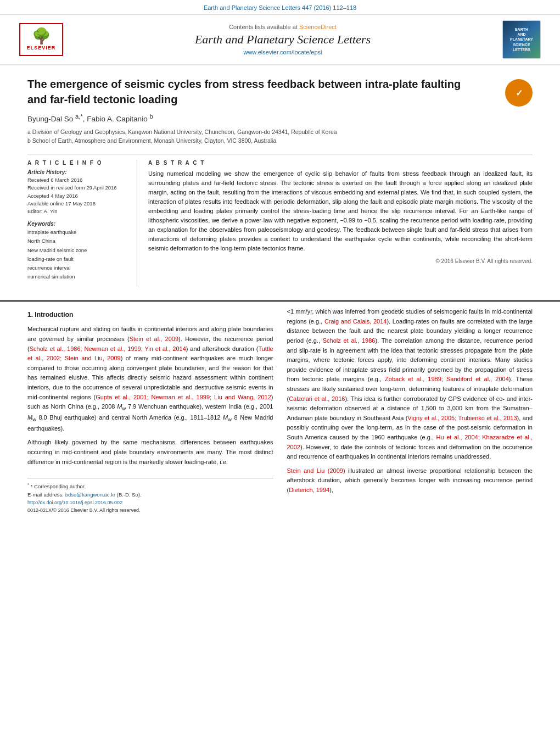  Describe the element at coordinates (340, 261) in the screenshot. I see `copyright-line: © 2016 Elsevier B.V. All rights reserved…` at that location.